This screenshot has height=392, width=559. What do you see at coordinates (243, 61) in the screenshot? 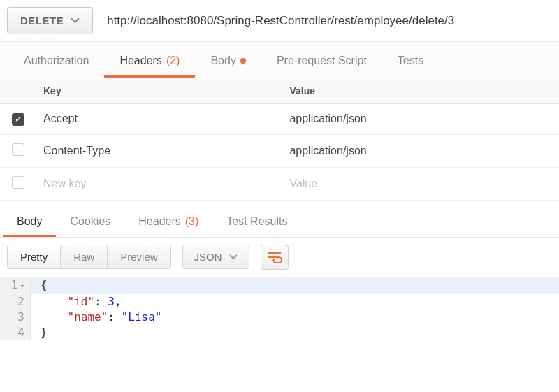
I see `body-modified-dot-icon` at bounding box center [243, 61].